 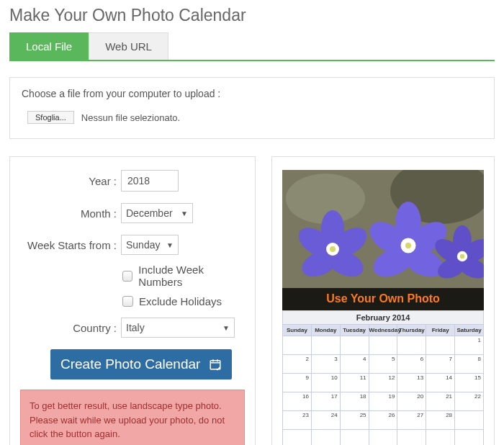 What do you see at coordinates (354, 383) in the screenshot?
I see `calendar-cell: 11` at bounding box center [354, 383].